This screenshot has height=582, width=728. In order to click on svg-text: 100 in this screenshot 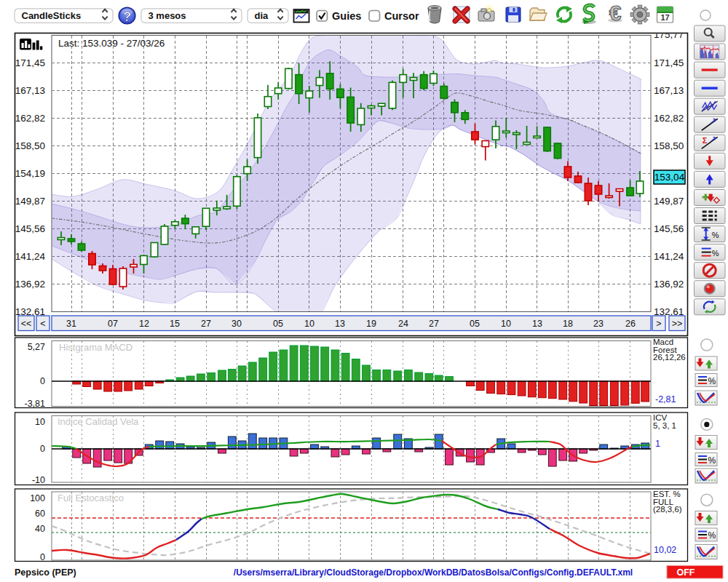, I will do `click(38, 498)`.